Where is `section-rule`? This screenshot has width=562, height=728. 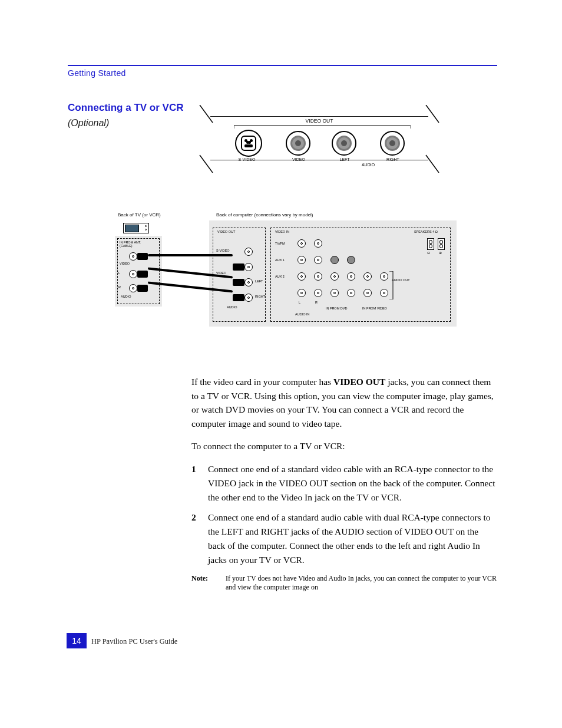
section-rule is located at coordinates (283, 65).